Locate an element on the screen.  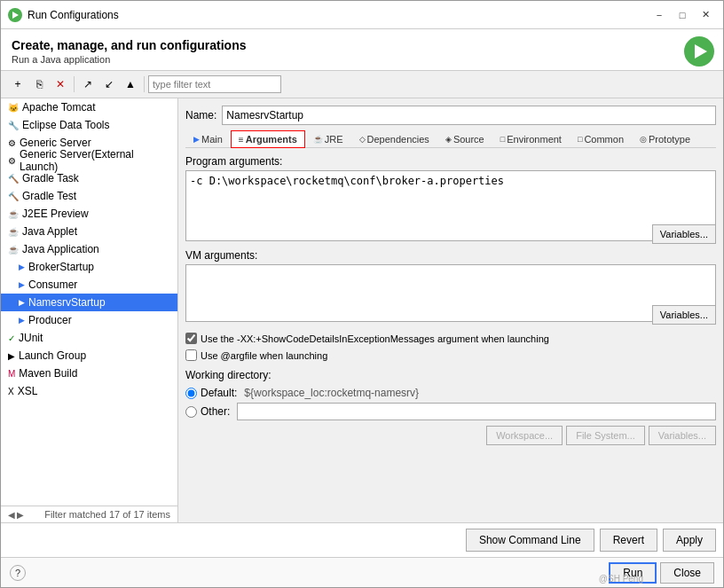
workdir-variables-button: Variables... is located at coordinates (682, 435).